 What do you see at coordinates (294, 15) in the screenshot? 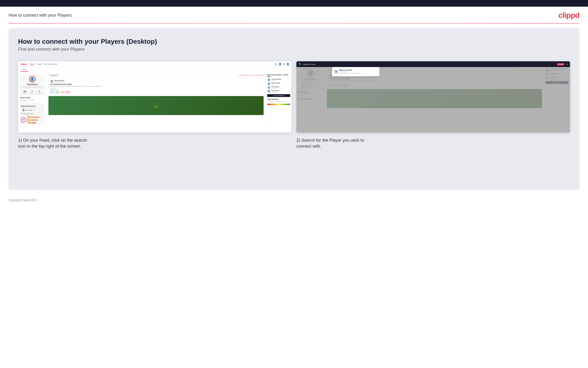
I see `header: How to connect with your Players clippd` at bounding box center [294, 15].